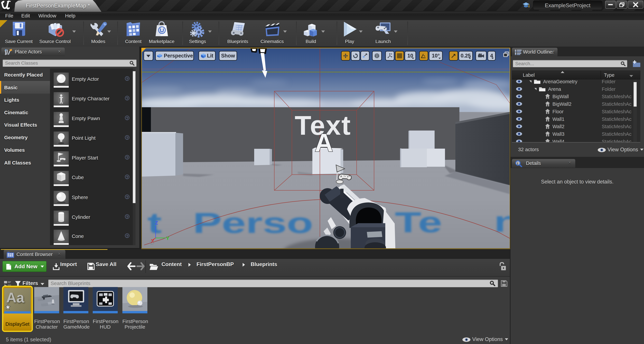 This screenshot has width=644, height=344. I want to click on svg-text: A, so click(324, 143).